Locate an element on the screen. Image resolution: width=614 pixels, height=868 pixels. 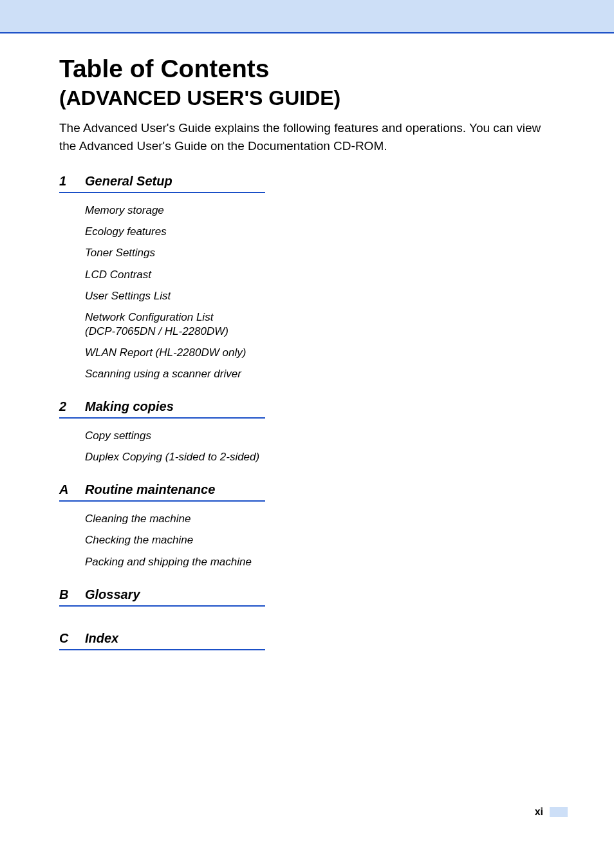
toc-item: Copy settings is located at coordinates (320, 436).